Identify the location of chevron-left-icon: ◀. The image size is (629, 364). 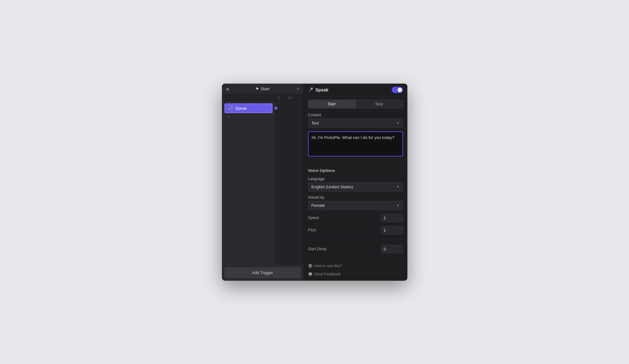
(227, 89).